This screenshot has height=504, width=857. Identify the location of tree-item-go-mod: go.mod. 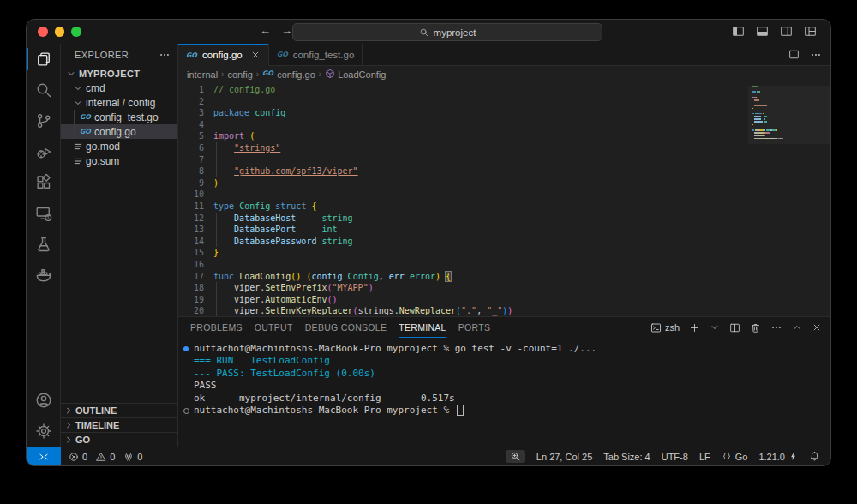
(119, 146).